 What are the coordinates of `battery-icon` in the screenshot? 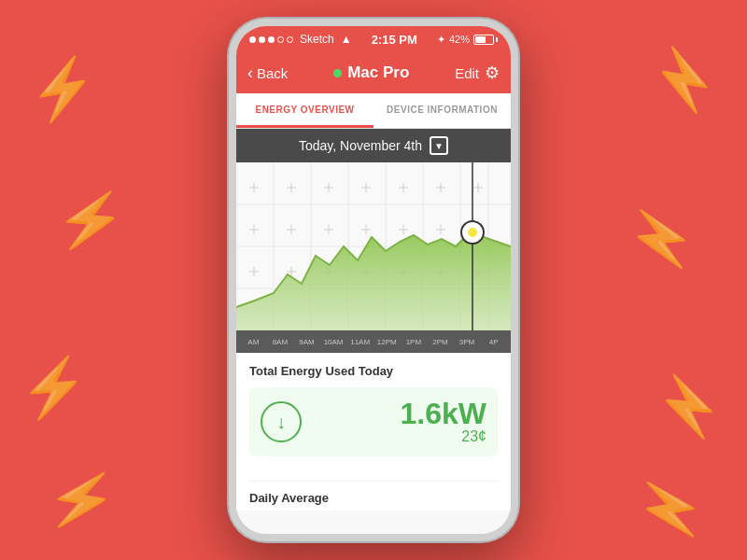 It's located at (486, 39).